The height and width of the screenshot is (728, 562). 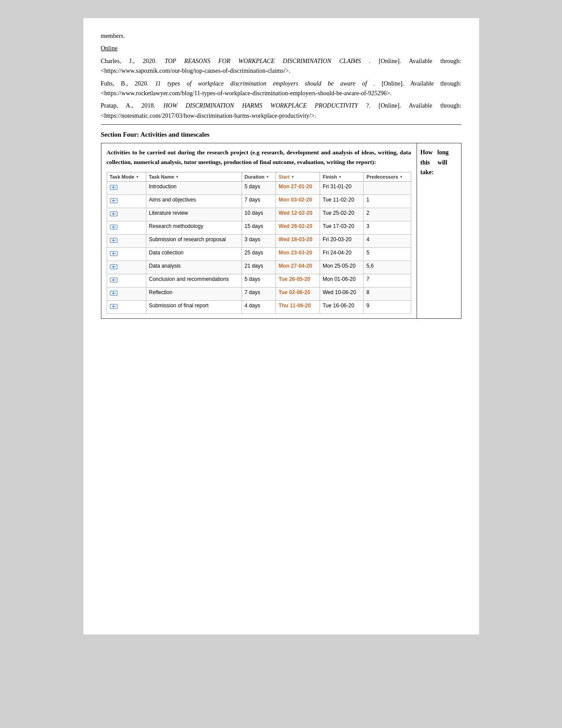 What do you see at coordinates (258, 177) in the screenshot?
I see `th-duration: Duration ▼` at bounding box center [258, 177].